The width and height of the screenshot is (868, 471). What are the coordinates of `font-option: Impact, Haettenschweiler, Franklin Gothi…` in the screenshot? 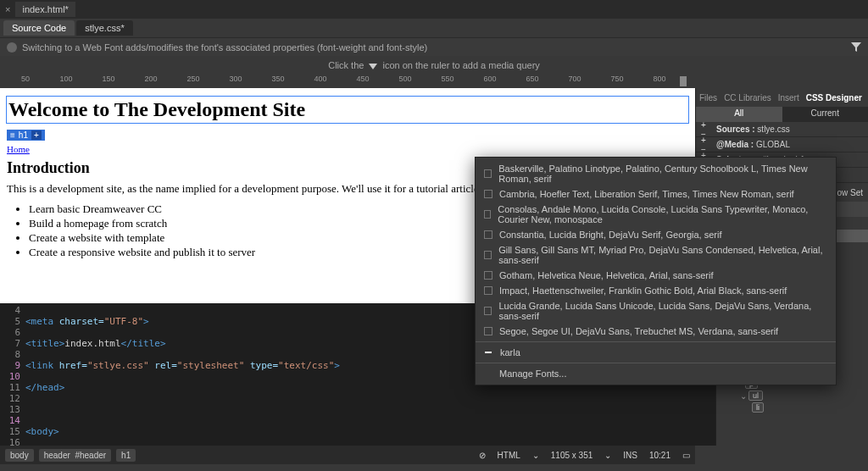 It's located at (656, 291).